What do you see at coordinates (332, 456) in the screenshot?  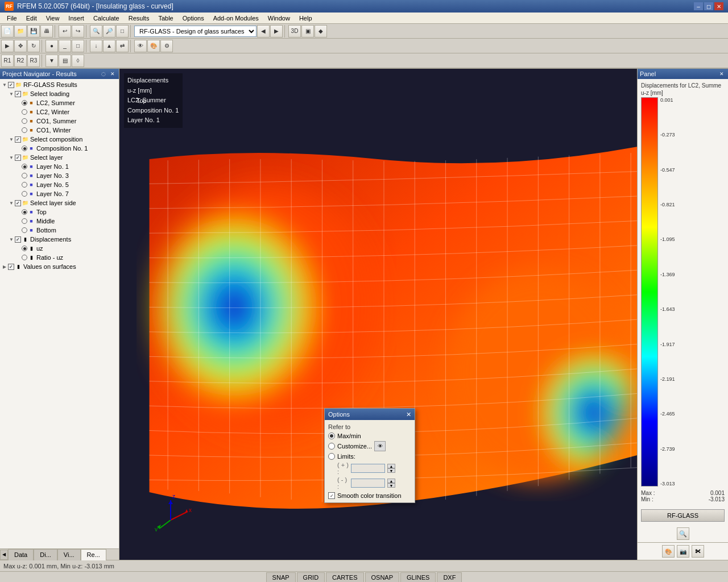 I see `limits-radio` at bounding box center [332, 456].